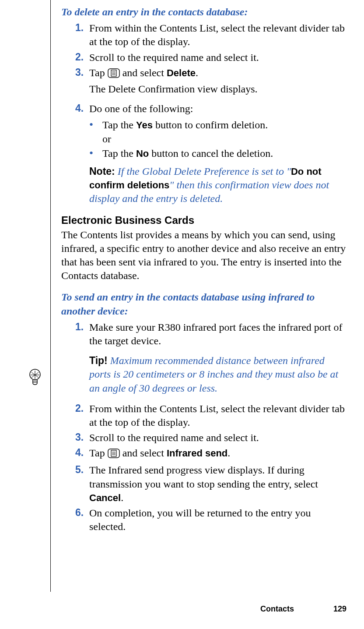 The height and width of the screenshot is (629, 364). What do you see at coordinates (224, 139) in the screenshot?
I see `bullet-extra: or` at bounding box center [224, 139].